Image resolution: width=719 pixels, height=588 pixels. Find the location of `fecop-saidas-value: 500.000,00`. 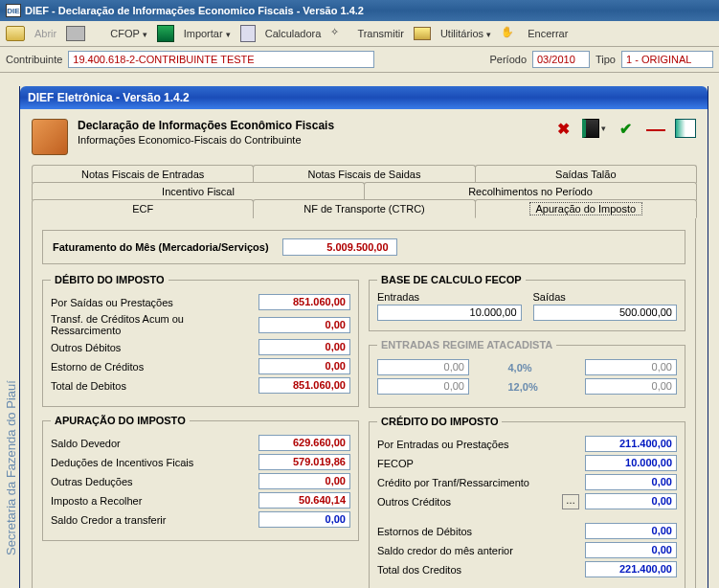

fecop-saidas-value: 500.000,00 is located at coordinates (605, 312).